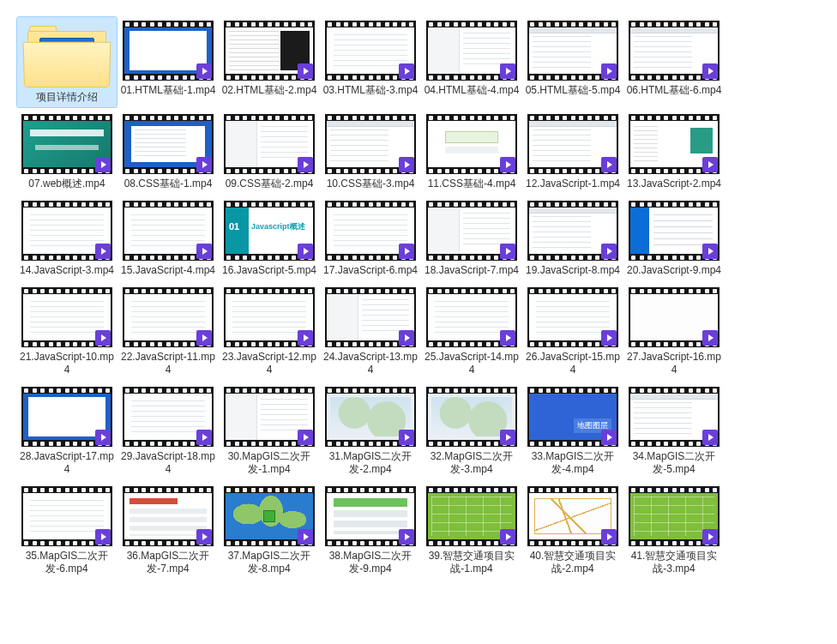 The width and height of the screenshot is (837, 644). Describe the element at coordinates (168, 271) in the screenshot. I see `file-label: 15.JavaScript-4.mp4` at that location.